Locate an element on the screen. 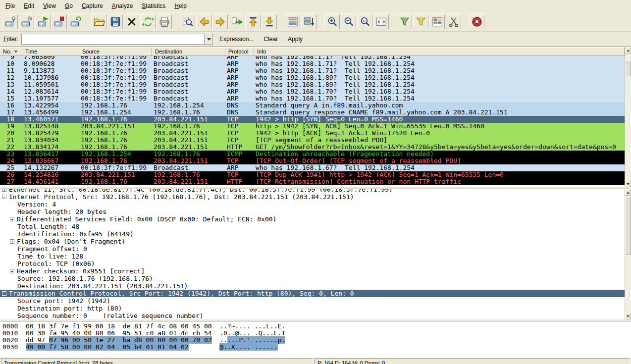 This screenshot has height=364, width=631. capture-restart-button is located at coordinates (75, 22).